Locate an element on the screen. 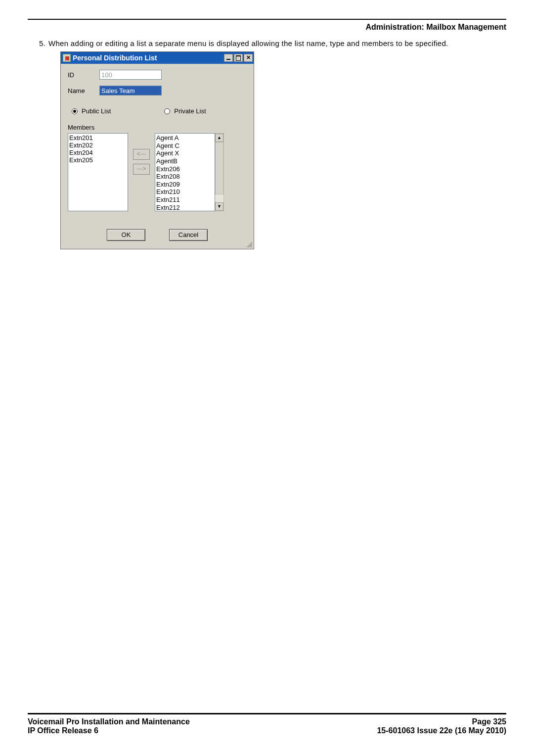 This screenshot has height=756, width=534. list-type-radios: Public List Private List is located at coordinates (159, 111).